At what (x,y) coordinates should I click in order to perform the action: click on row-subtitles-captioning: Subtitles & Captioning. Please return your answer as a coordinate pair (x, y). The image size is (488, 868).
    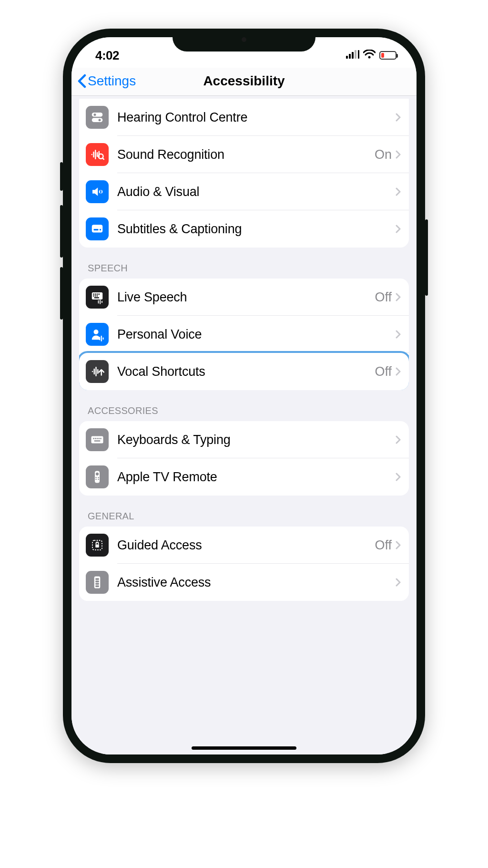
    Looking at the image, I should click on (244, 229).